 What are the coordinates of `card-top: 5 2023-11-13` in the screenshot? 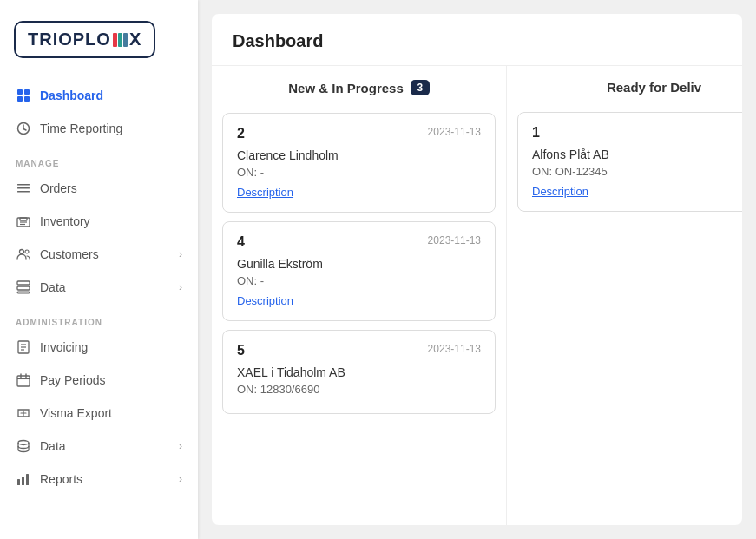 It's located at (359, 351).